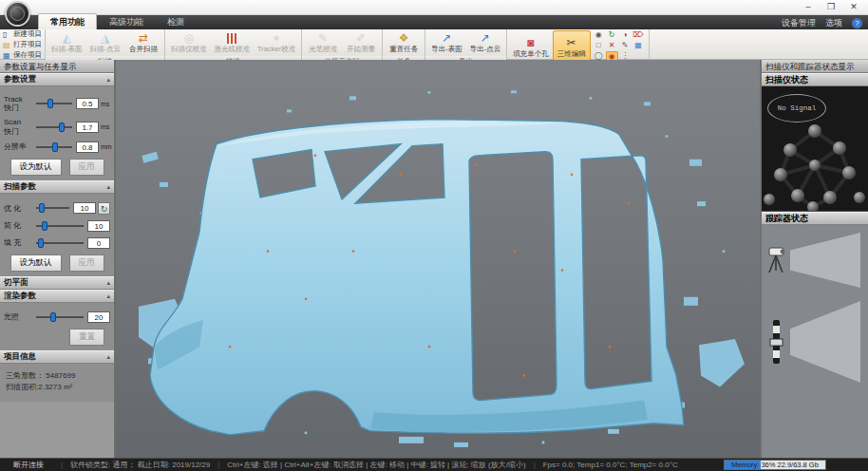  Describe the element at coordinates (54, 147) in the screenshot. I see `resolution-slider` at that location.